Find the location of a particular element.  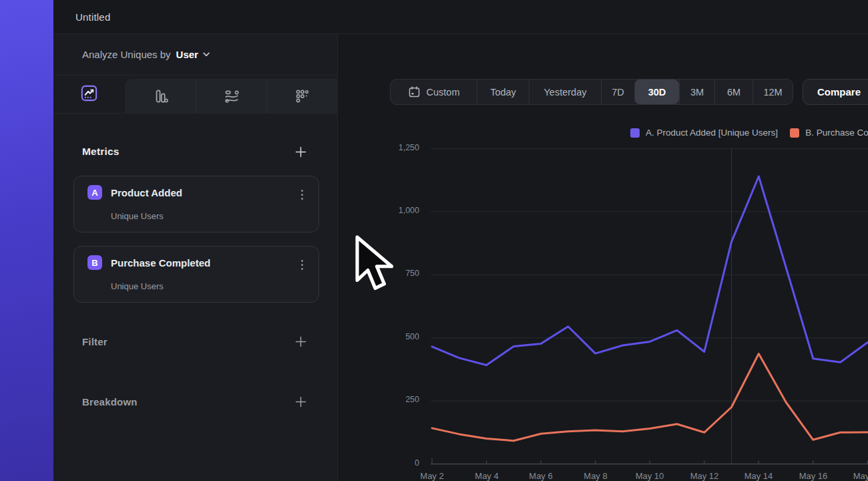

analyze-by-label: Analyze Uniques by is located at coordinates (127, 55).